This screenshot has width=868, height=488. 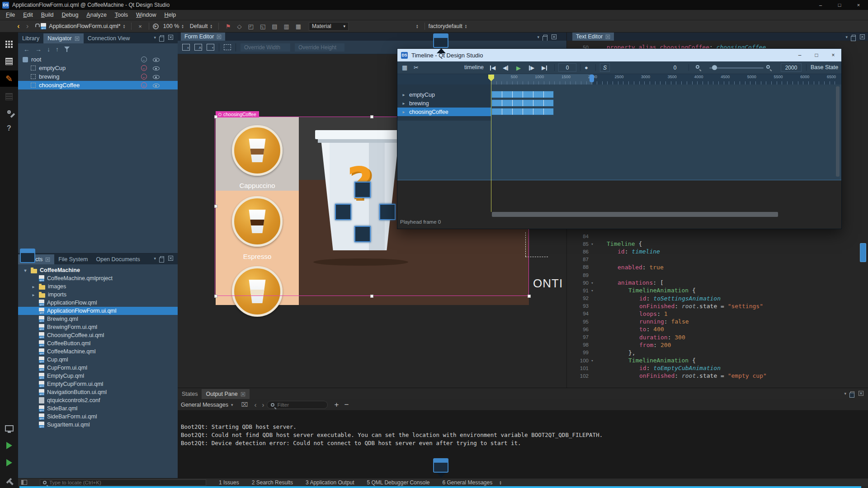 What do you see at coordinates (240, 26) in the screenshot?
I see `toolbar-icon: ◇` at bounding box center [240, 26].